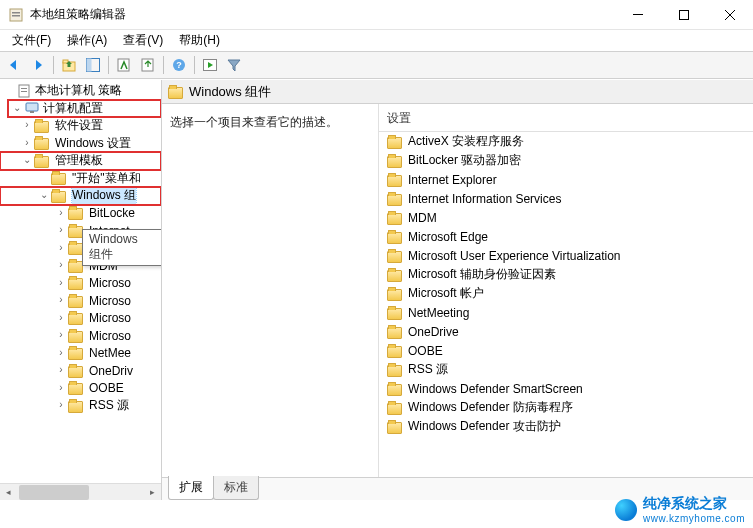 This screenshot has height=528, width=753. Describe the element at coordinates (24, 91) in the screenshot. I see `policy-icon` at that location.